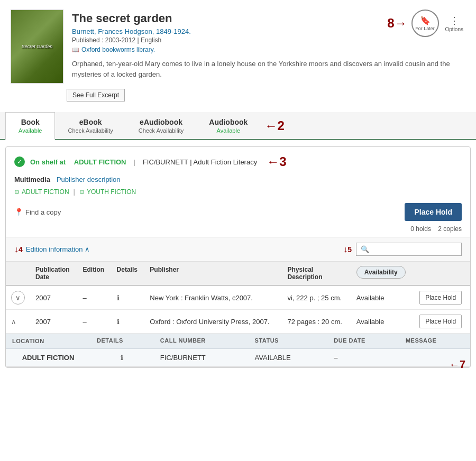  Describe the element at coordinates (276, 162) in the screenshot. I see `annotation-3: ←3` at that location.